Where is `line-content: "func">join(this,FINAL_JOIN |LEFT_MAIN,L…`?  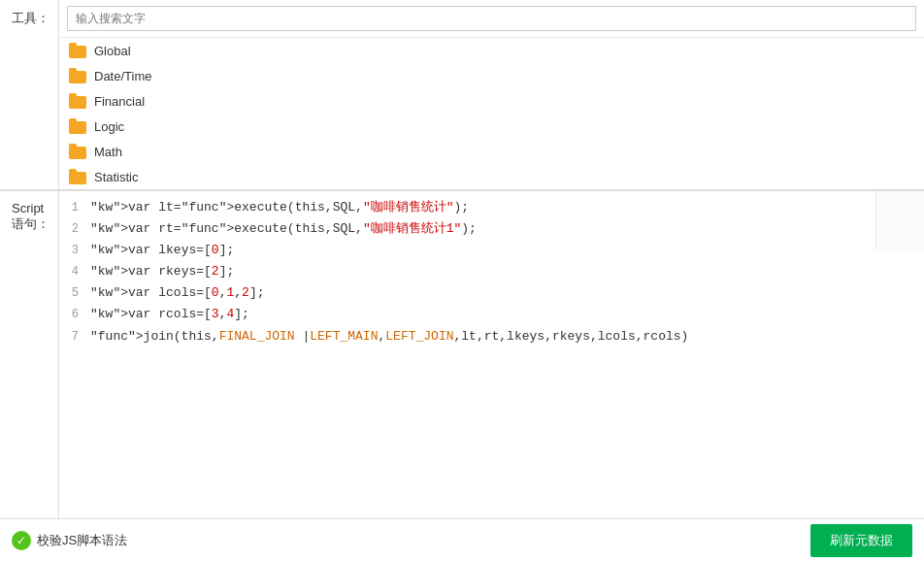
line-content: "func">join(this,FINAL_JOIN |LEFT_MAIN,L… is located at coordinates (507, 337).